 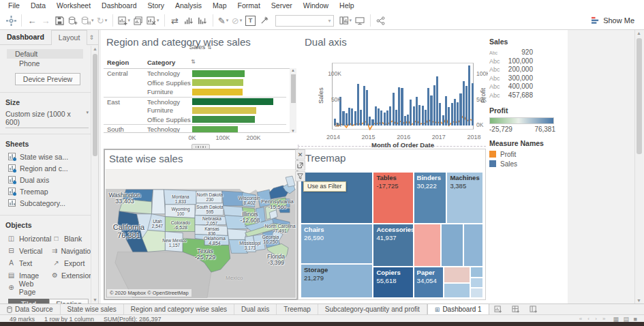 I want to click on tab-dual-axis: Dual axis, so click(x=256, y=310).